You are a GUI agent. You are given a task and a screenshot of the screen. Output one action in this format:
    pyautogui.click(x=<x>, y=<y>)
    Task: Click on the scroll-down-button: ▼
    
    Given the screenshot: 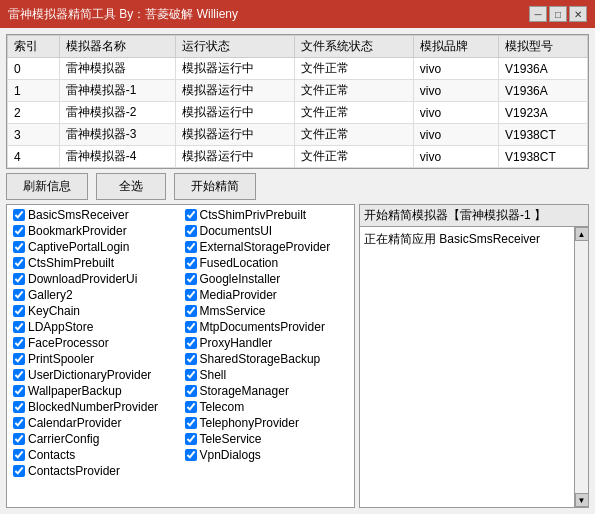 What is the action you would take?
    pyautogui.click(x=582, y=500)
    